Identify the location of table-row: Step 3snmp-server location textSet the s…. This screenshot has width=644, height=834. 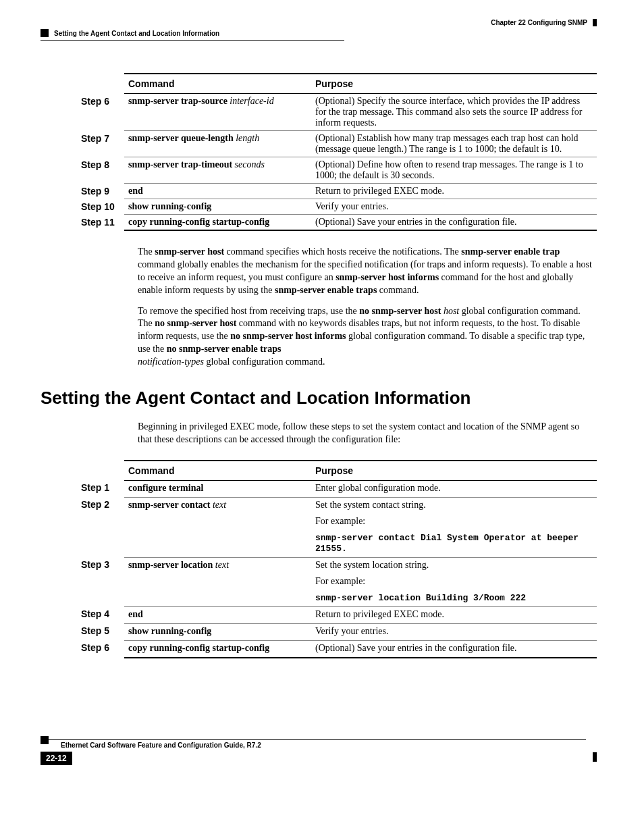
(337, 582).